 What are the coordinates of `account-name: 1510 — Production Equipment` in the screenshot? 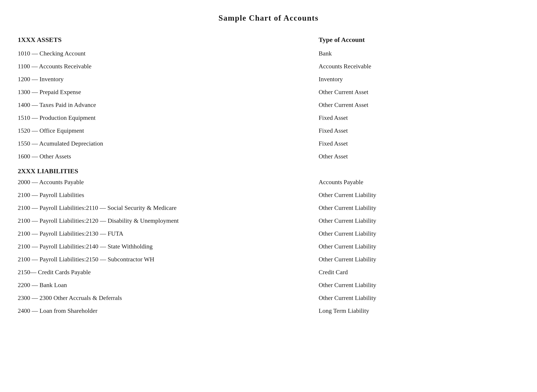 It's located at (163, 118).